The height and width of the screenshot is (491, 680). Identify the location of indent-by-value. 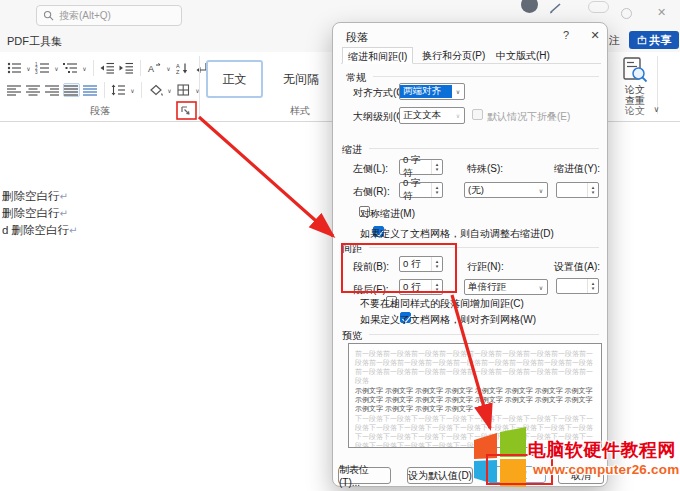
(572, 190).